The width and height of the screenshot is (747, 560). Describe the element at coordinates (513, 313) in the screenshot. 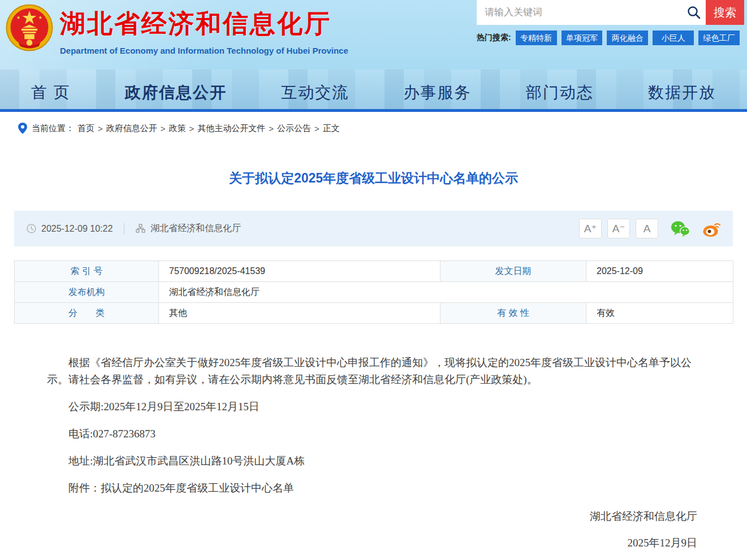

I see `validity-label: 有 效 性` at that location.